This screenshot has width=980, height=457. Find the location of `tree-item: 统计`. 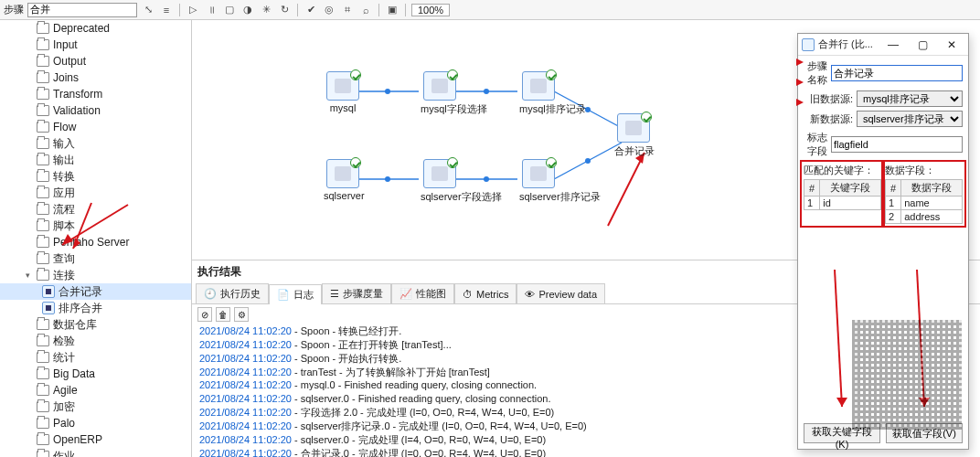

tree-item: 统计 is located at coordinates (95, 357).